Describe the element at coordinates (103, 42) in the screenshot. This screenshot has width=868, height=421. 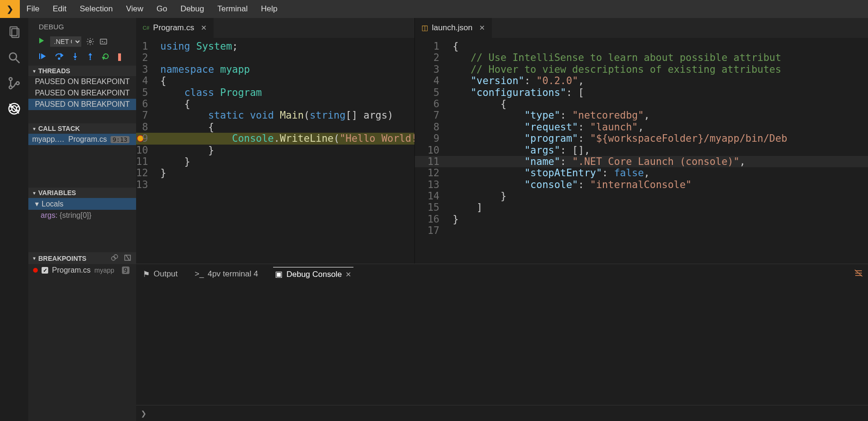
I see `console-icon` at that location.